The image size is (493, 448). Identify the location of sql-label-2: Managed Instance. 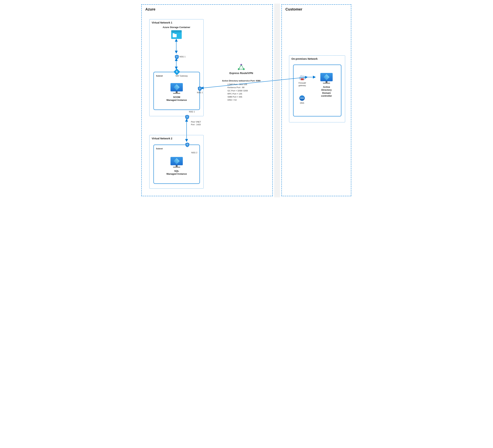
(177, 174).